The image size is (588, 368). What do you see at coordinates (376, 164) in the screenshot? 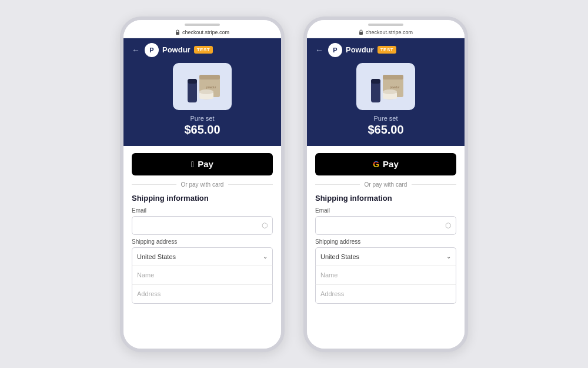
I see `google-g-icon: G` at bounding box center [376, 164].